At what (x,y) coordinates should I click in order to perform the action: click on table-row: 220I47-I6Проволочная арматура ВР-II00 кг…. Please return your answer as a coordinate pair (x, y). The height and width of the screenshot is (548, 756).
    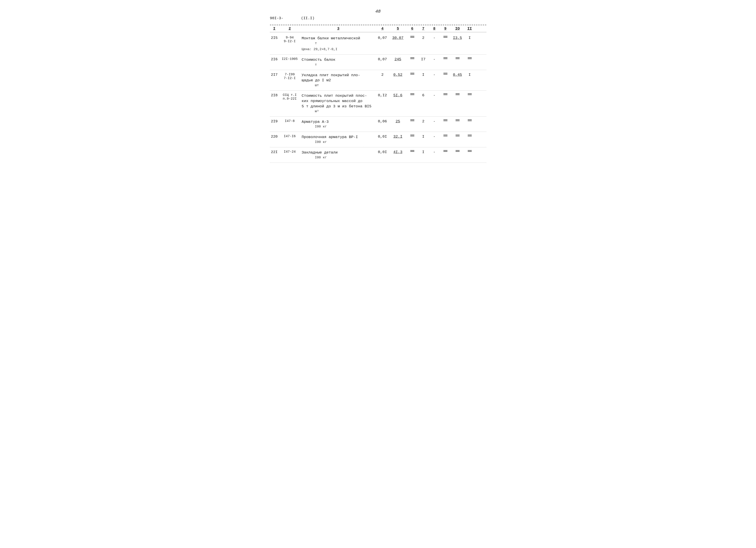
    Looking at the image, I should click on (378, 139).